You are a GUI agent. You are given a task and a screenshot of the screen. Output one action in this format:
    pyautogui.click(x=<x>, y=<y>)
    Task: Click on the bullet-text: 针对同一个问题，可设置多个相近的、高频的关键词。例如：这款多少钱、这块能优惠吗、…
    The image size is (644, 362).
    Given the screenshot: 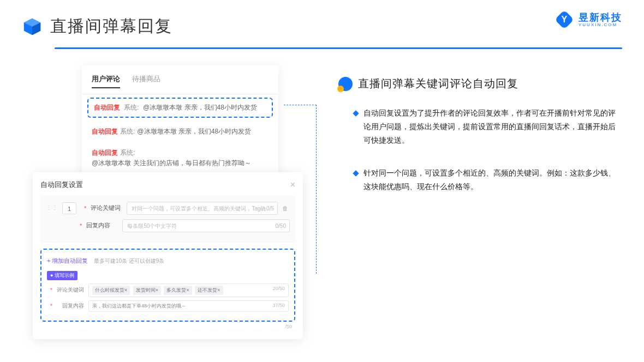 What is the action you would take?
    pyautogui.click(x=493, y=180)
    